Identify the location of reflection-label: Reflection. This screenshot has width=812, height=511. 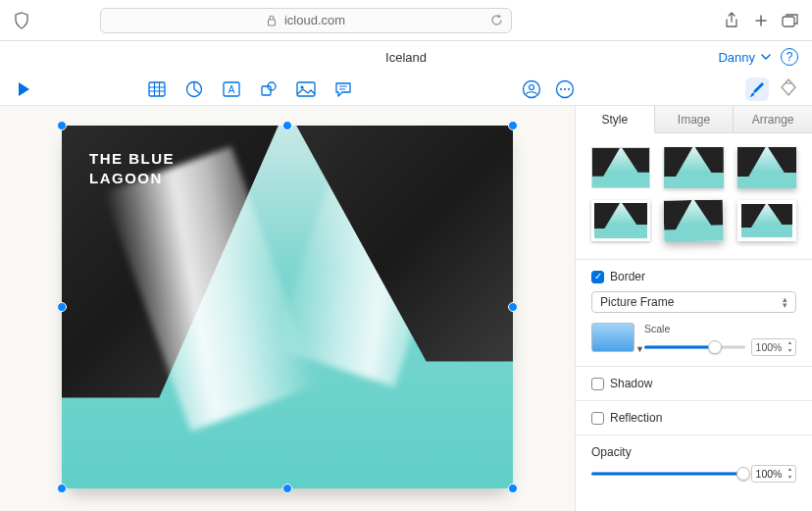
(635, 418).